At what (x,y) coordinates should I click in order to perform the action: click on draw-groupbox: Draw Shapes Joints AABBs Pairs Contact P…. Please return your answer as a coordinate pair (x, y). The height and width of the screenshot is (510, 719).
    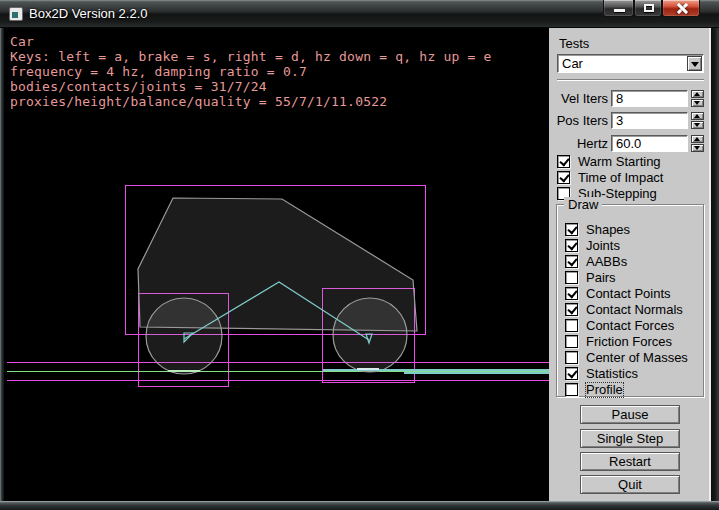
    Looking at the image, I should click on (630, 300).